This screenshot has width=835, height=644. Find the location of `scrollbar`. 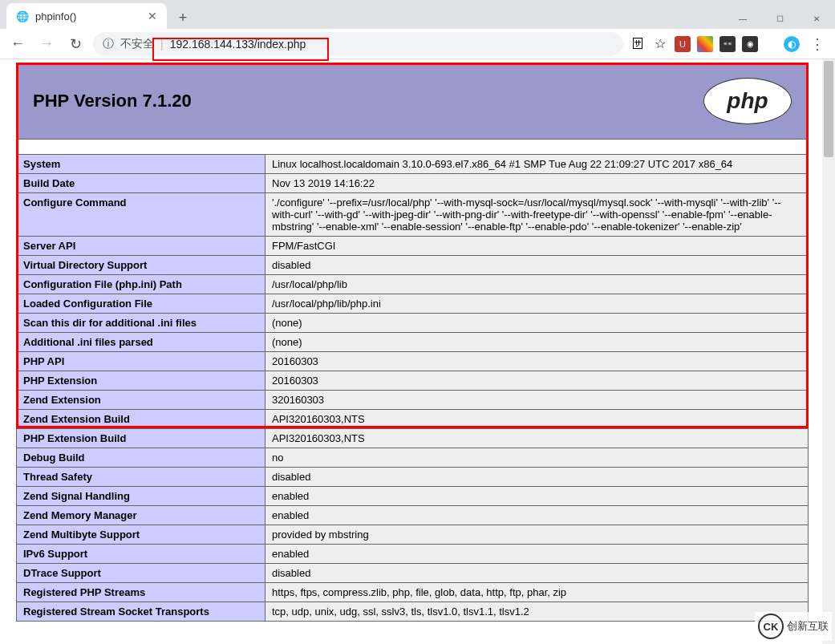

scrollbar is located at coordinates (829, 351).